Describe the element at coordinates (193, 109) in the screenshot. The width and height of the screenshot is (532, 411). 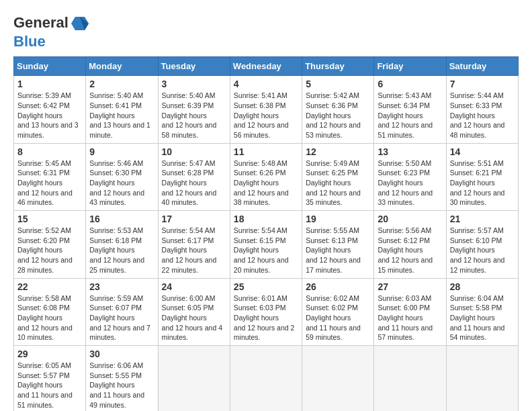
I see `calendar-cell: 3 Sunrise: 5:40 AM Sunset: 6:39 PM Dayli…` at that location.